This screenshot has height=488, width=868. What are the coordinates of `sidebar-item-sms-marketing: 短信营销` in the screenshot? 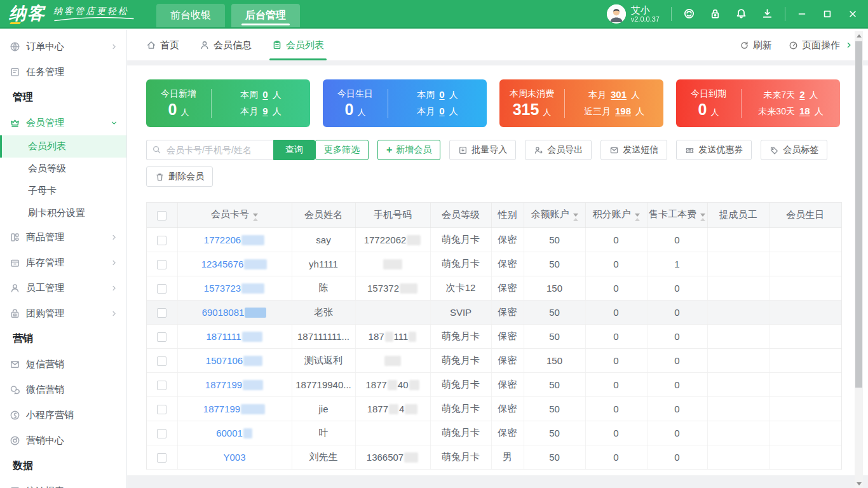 It's located at (64, 364).